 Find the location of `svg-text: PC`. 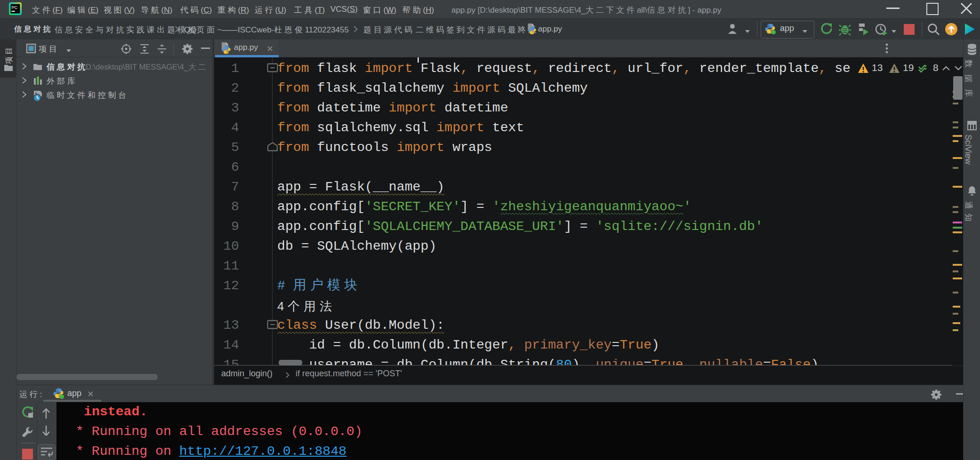

svg-text: PC is located at coordinates (15, 8).